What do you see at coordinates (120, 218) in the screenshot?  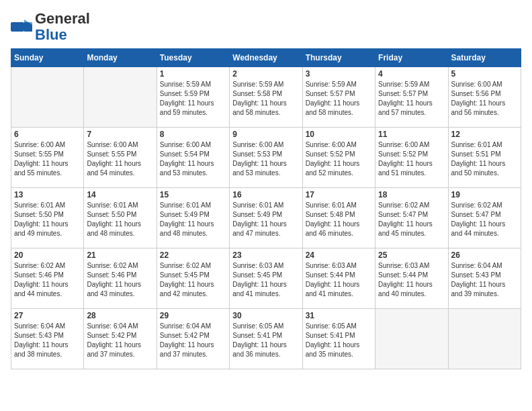 I see `day-cell: 14Sunrise: 6:01 AM Sunset: 5:50 PM Dayli…` at bounding box center [120, 218].